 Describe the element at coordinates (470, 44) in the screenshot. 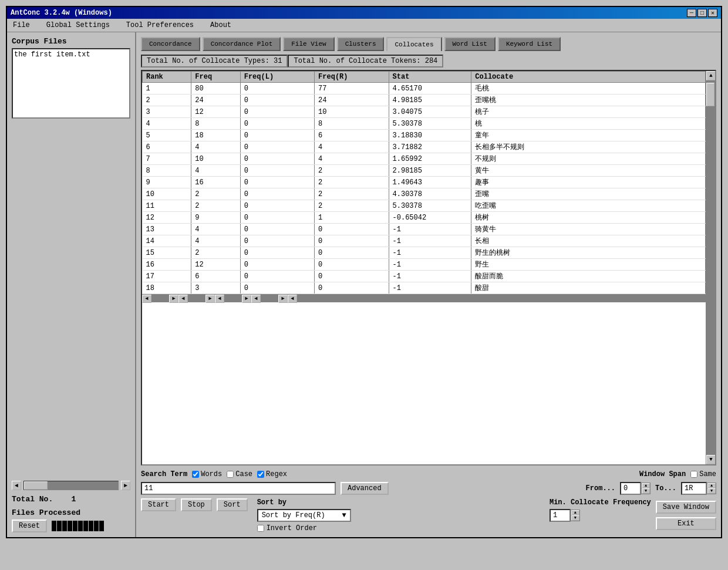

I see `tab-word-list: Word List` at that location.